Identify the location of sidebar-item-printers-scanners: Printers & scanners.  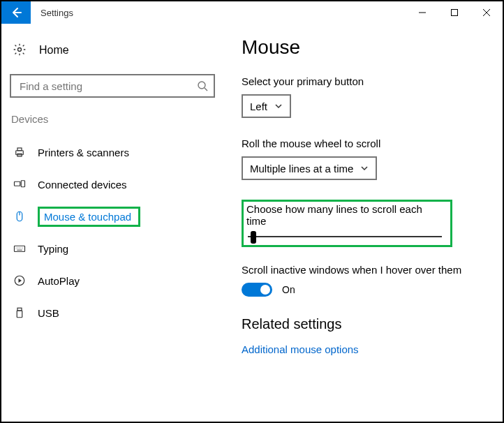
(112, 152).